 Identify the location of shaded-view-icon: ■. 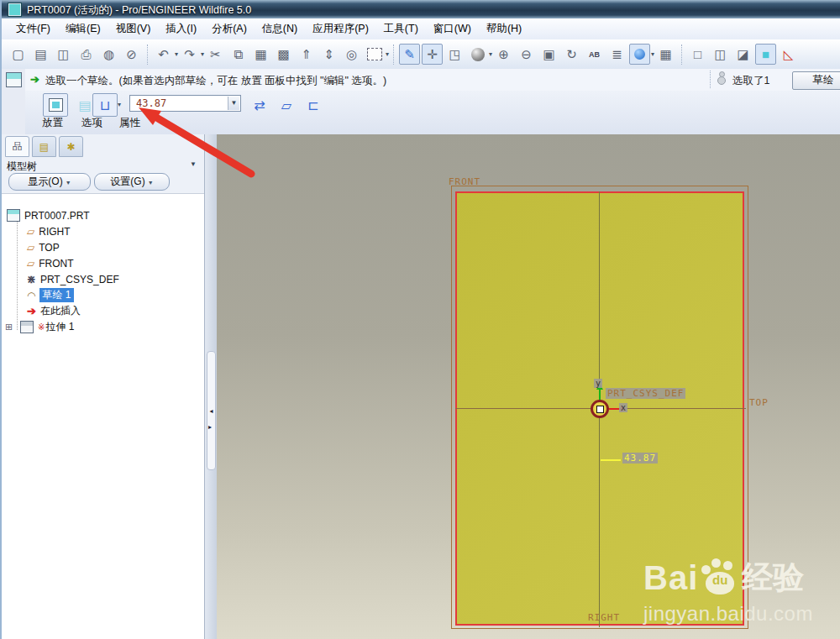
(766, 54).